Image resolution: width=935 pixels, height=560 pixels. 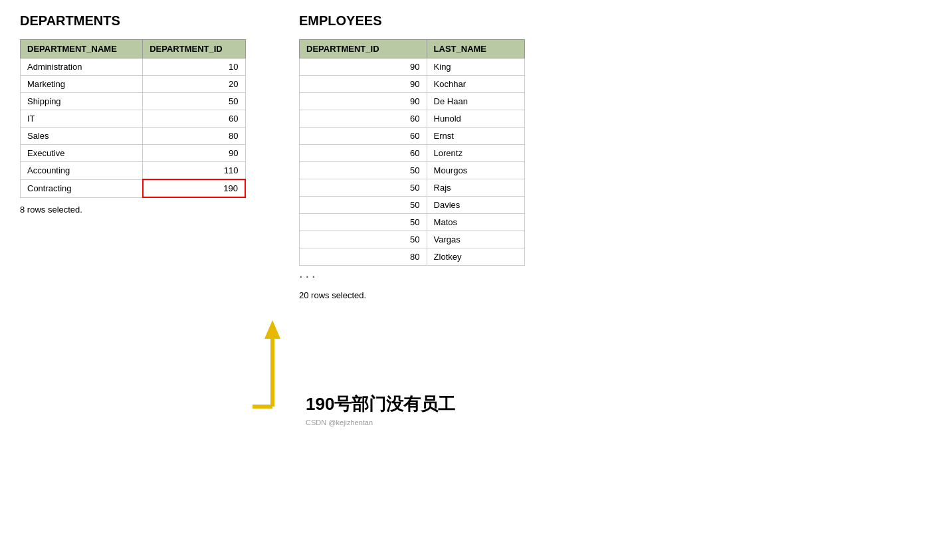 I want to click on emp-lastname-cell: Kochhar, so click(x=476, y=84).